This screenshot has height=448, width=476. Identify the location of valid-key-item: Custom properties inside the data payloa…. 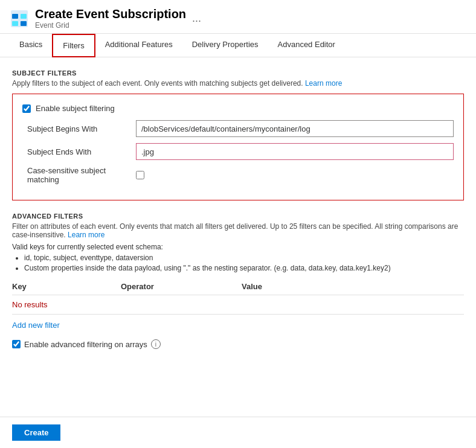
(244, 268).